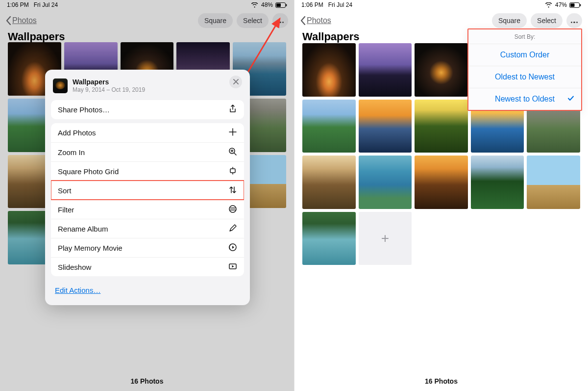 The image size is (588, 391). Describe the element at coordinates (72, 152) in the screenshot. I see `menu-label: Zoom In` at that location.